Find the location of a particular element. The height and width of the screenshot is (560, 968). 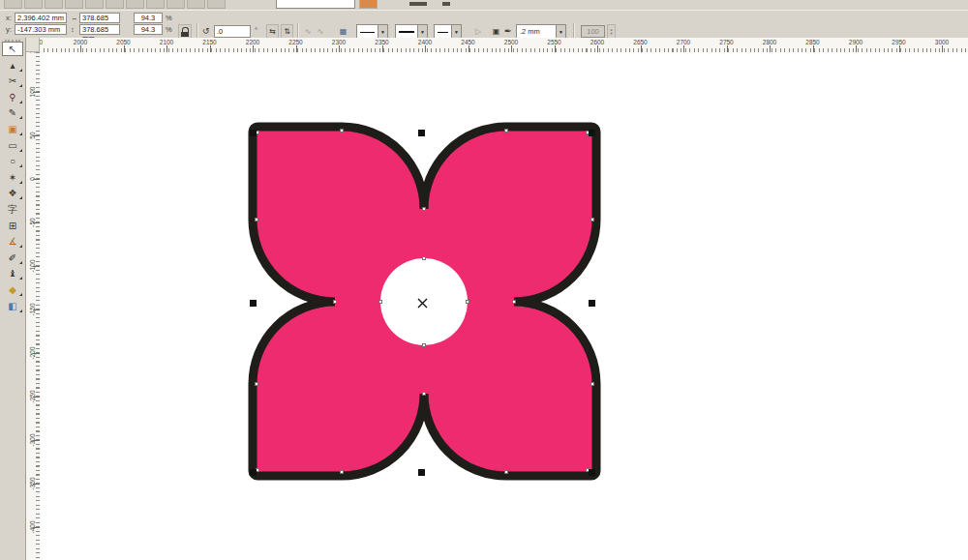

y-position-field: -147.303 mm is located at coordinates (41, 29).